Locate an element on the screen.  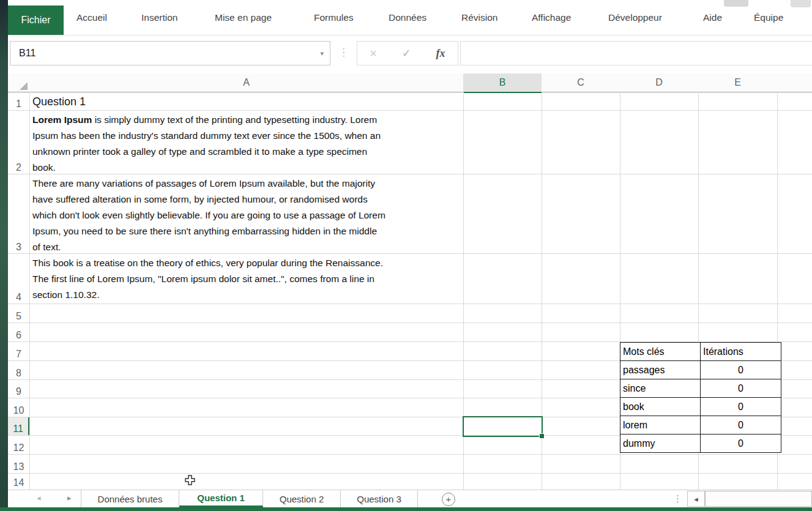
sheet-tab-donnees-brutes: Données brutes is located at coordinates (130, 499).